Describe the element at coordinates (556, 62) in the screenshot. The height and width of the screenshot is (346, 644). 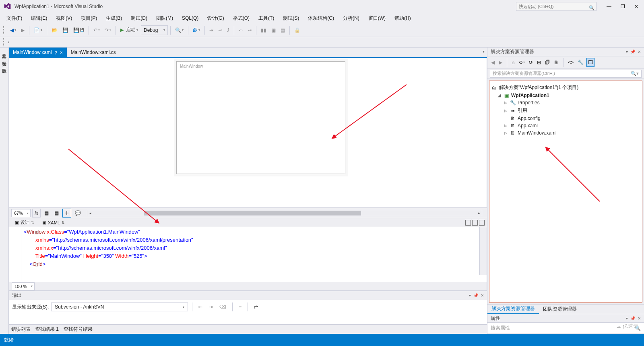
I see `se-preview-button: 🗎` at that location.